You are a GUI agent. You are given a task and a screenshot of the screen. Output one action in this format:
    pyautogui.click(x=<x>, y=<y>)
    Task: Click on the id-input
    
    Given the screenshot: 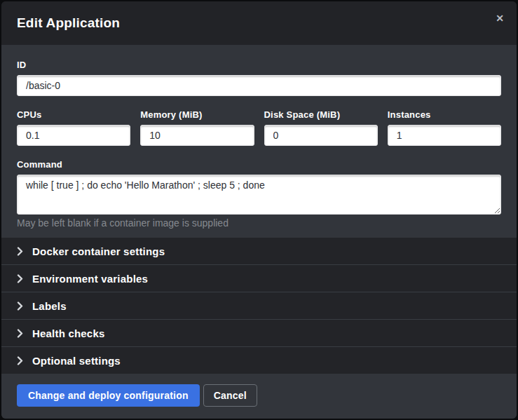 What is the action you would take?
    pyautogui.click(x=259, y=86)
    